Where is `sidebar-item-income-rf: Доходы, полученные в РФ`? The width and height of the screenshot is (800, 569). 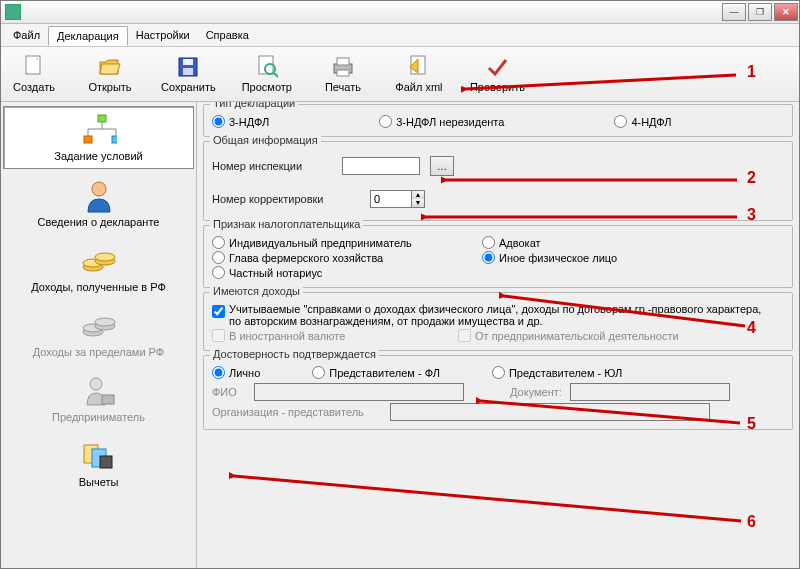
sidebar-item-income-rf: Доходы, полученные в РФ is located at coordinates (98, 268).